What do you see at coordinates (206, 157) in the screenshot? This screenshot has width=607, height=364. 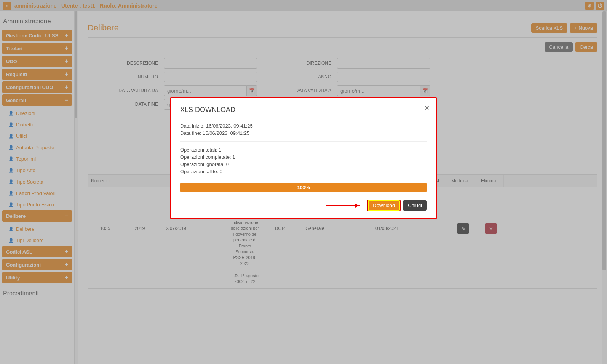 I see `label-op-completate: Operazioni completate:` at bounding box center [206, 157].